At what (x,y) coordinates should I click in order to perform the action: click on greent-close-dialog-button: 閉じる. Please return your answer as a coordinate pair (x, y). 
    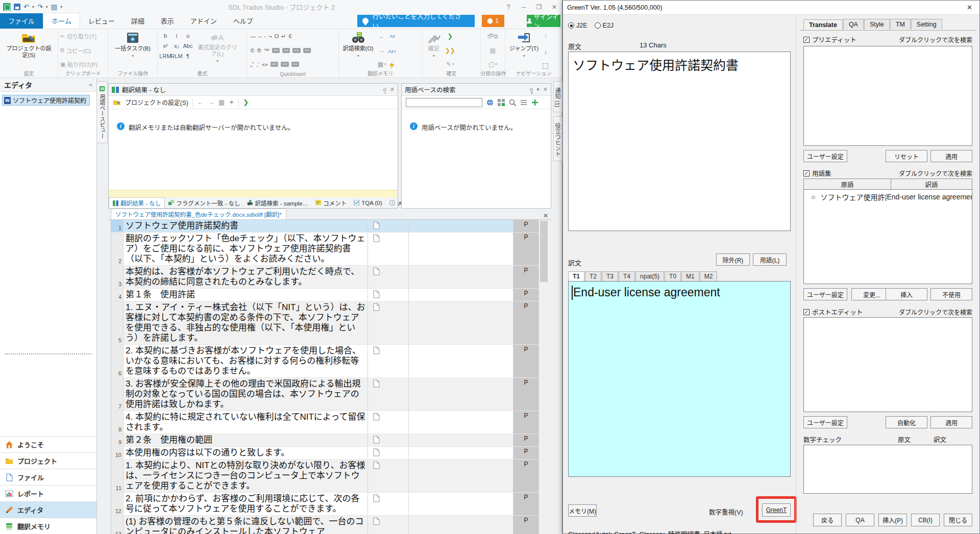
    Looking at the image, I should click on (958, 520).